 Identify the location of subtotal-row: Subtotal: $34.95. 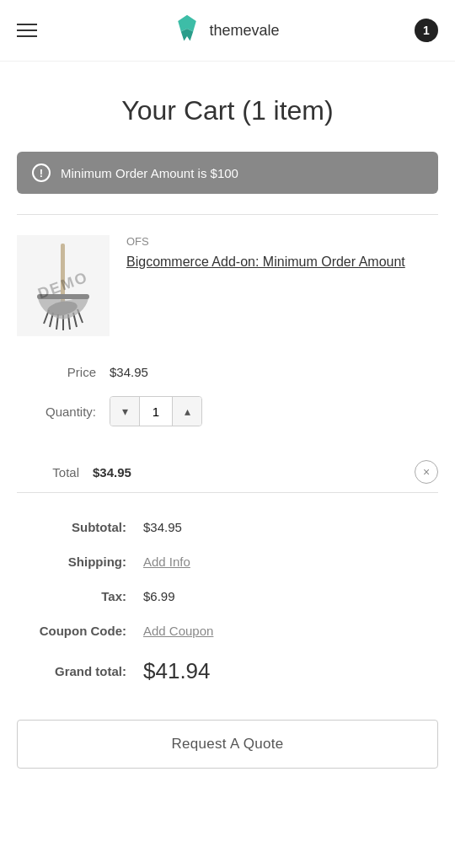
(228, 528).